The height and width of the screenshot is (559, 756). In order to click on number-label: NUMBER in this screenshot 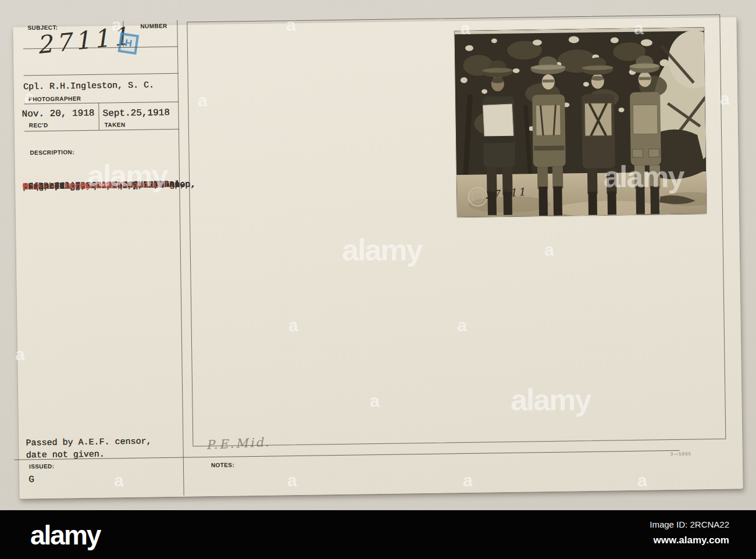, I will do `click(154, 26)`.